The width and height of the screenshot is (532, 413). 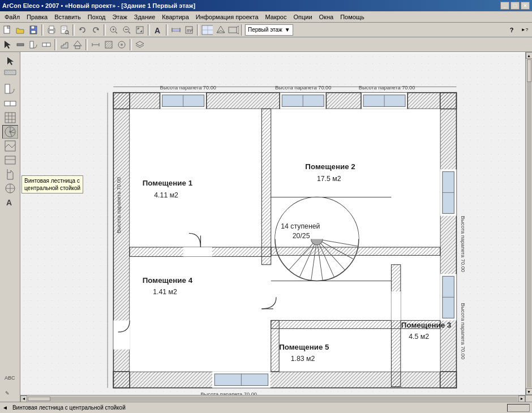 I want to click on svg-text: Помещение 3, so click(x=426, y=325).